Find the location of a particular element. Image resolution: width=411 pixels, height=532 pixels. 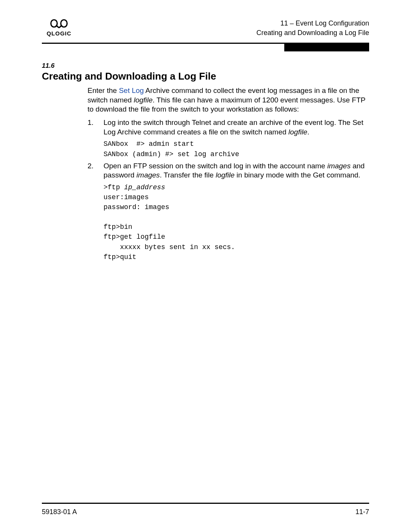

s2-em3: logfile is located at coordinates (225, 175).